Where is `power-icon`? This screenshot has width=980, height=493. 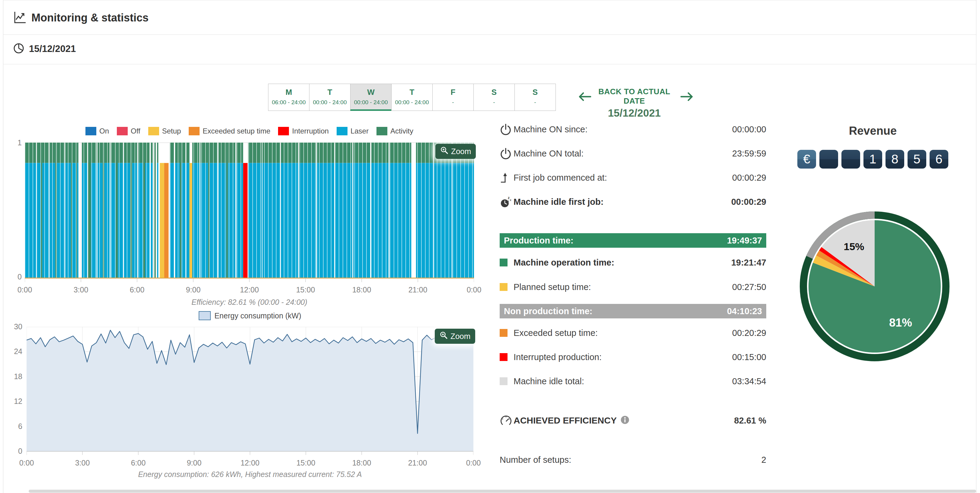 power-icon is located at coordinates (507, 129).